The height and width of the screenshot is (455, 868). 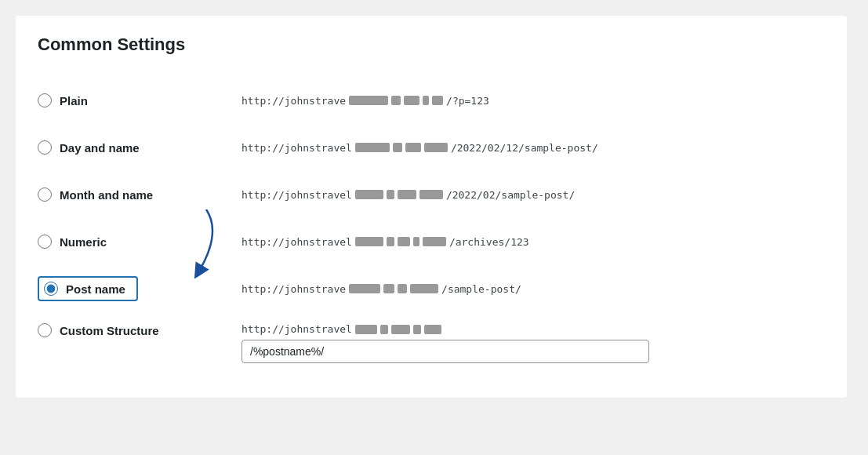 I want to click on url-col-month-and-name: http://johnstravel /2022/02/sample-post/, so click(x=533, y=195).